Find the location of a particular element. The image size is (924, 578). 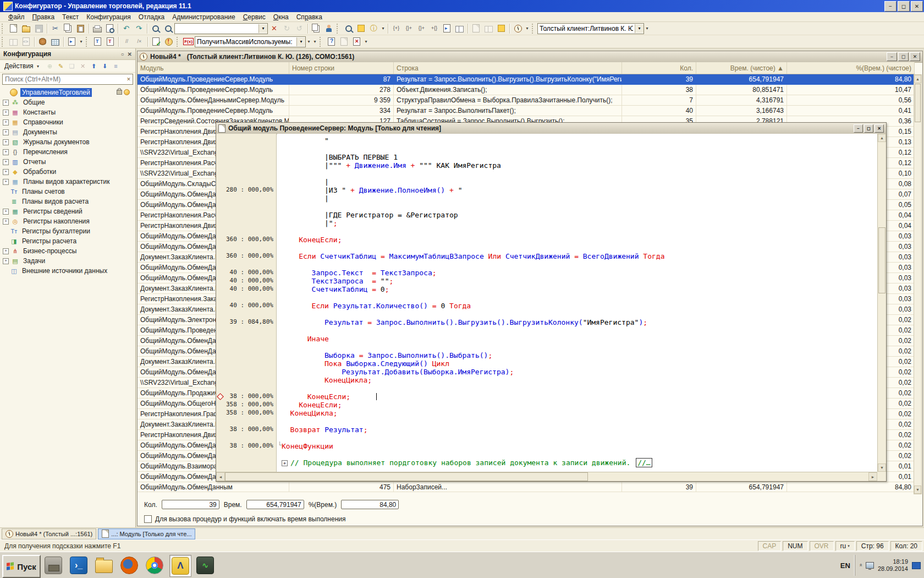

system-tools-shortcut is located at coordinates (53, 565).